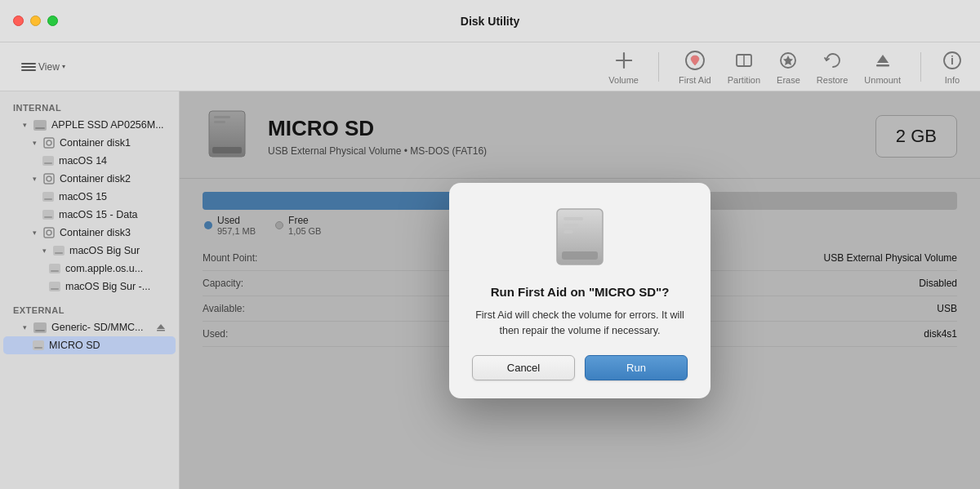 The image size is (980, 489). Describe the element at coordinates (658, 67) in the screenshot. I see `toolbar-separator` at that location.